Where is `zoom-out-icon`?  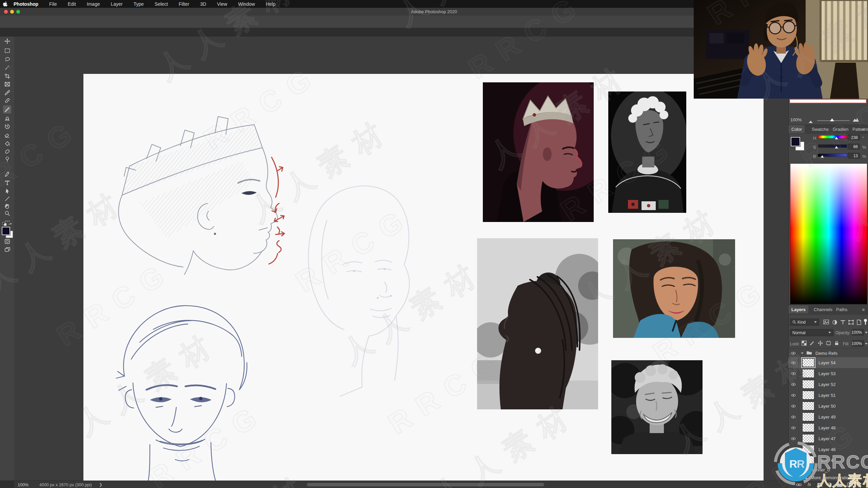 zoom-out-icon is located at coordinates (811, 122).